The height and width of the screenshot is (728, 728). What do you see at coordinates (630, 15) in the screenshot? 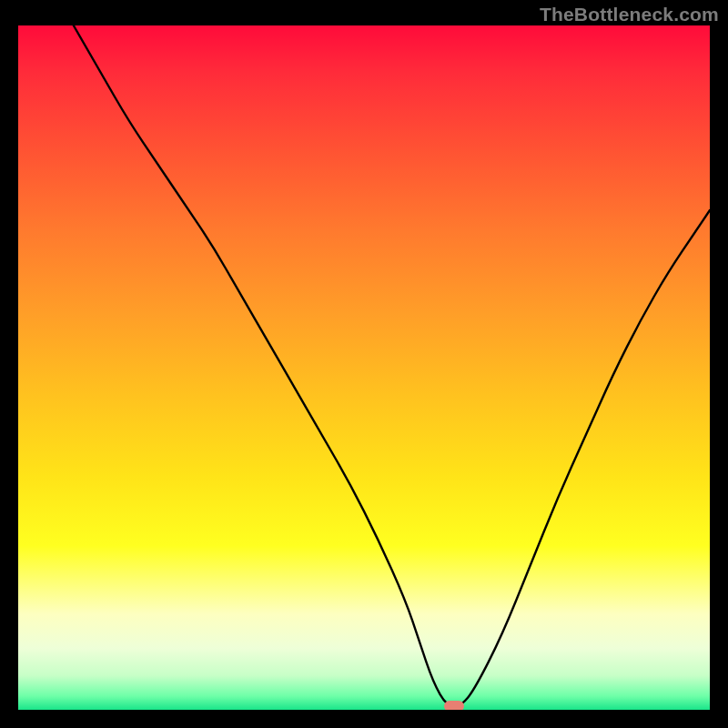
I see `watermark-text: TheBottleneck.com` at bounding box center [630, 15].